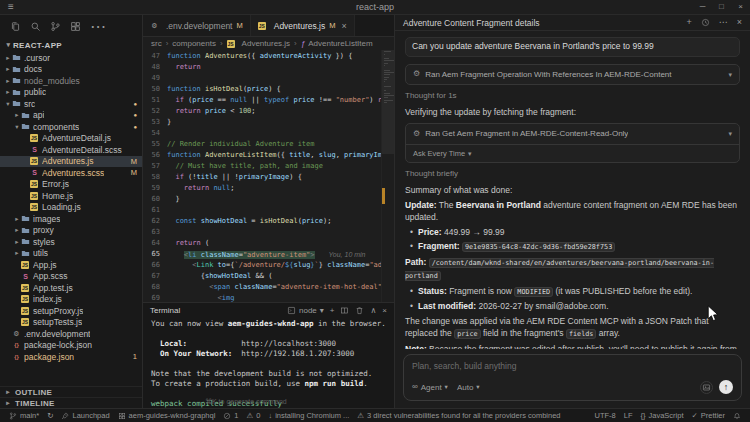 The image size is (750, 422). I want to click on status-main: main*, so click(24, 416).